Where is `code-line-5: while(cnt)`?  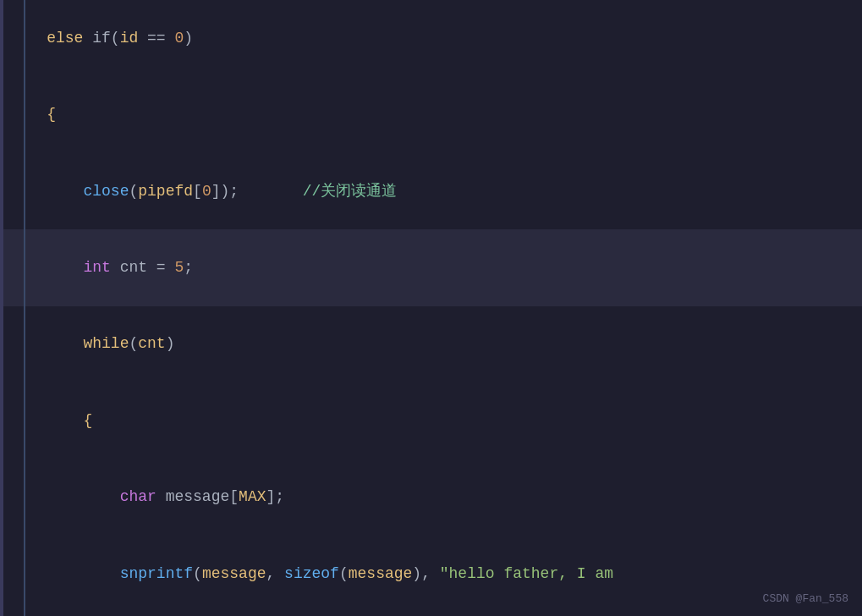 code-line-5: while(cnt) is located at coordinates (431, 344).